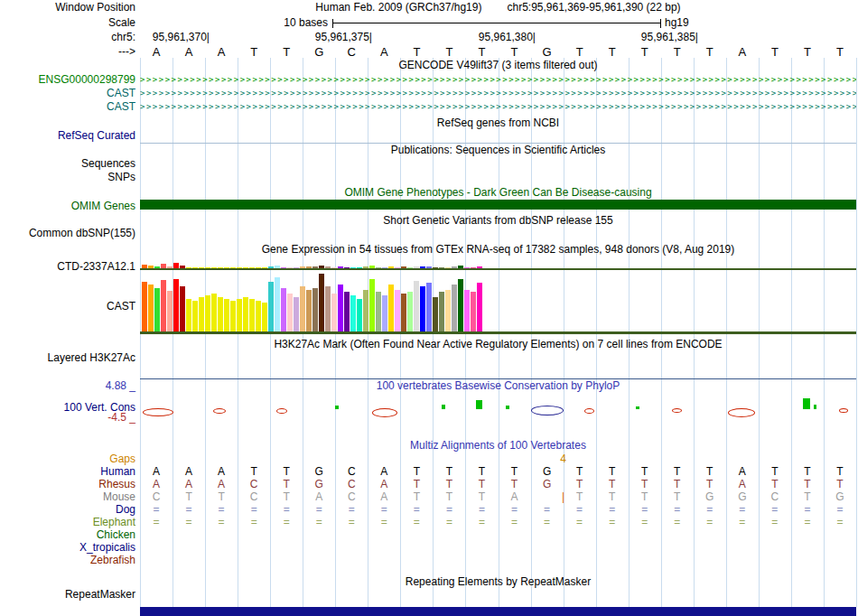 Image resolution: width=858 pixels, height=616 pixels. What do you see at coordinates (68, 497) in the screenshot?
I see `multiz-species-label-mouse: Mouse` at bounding box center [68, 497].